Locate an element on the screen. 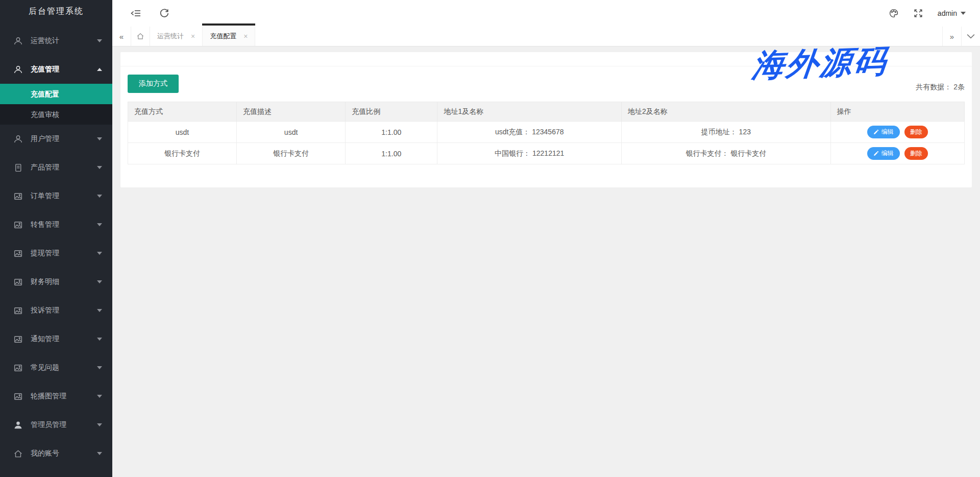 The height and width of the screenshot is (477, 980). chevron-up-icon is located at coordinates (100, 69).